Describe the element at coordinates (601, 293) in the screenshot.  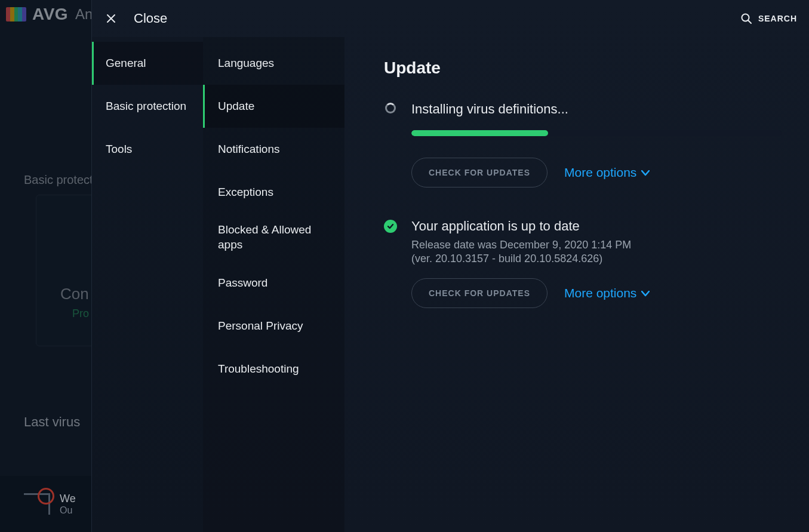
I see `more-options-application-label: More options` at that location.